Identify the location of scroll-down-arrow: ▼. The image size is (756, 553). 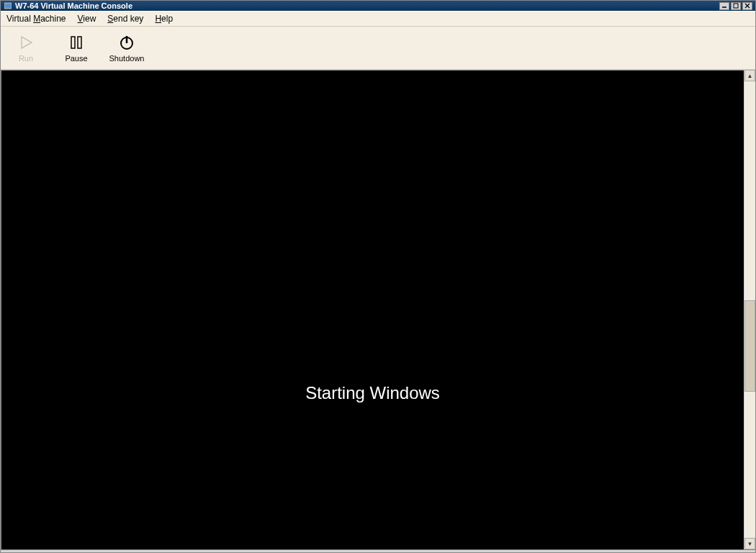
(750, 544).